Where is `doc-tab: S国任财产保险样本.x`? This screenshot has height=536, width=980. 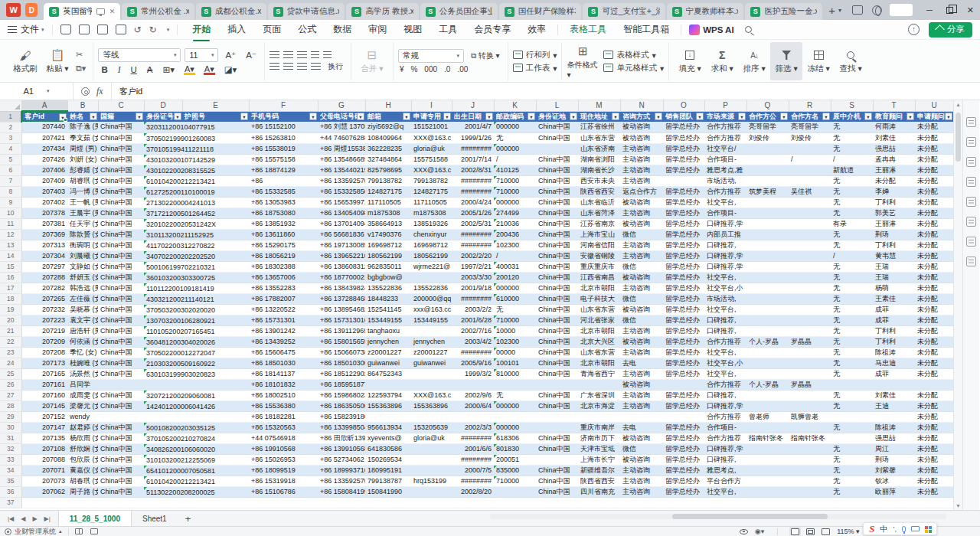
doc-tab: S国任财产保险样本.x is located at coordinates (541, 11).